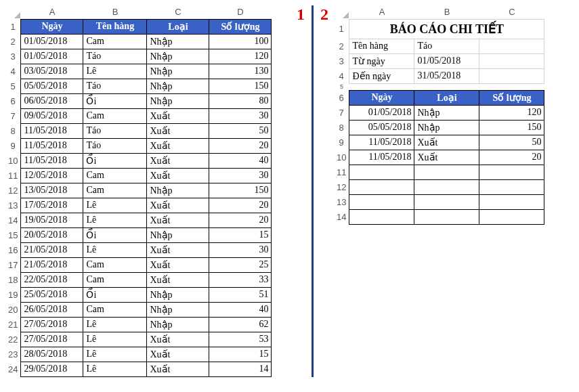 This screenshot has width=579, height=392. I want to click on cell-ngay: 28/05/2018, so click(52, 354).